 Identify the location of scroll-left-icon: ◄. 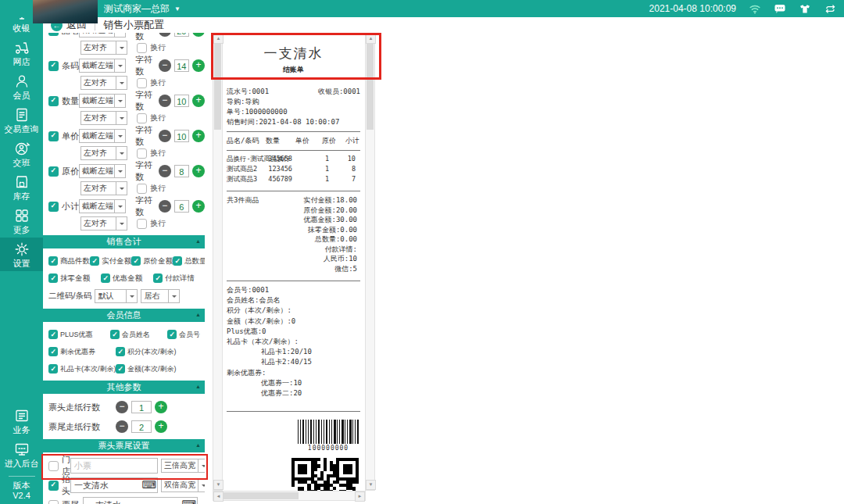
(219, 497).